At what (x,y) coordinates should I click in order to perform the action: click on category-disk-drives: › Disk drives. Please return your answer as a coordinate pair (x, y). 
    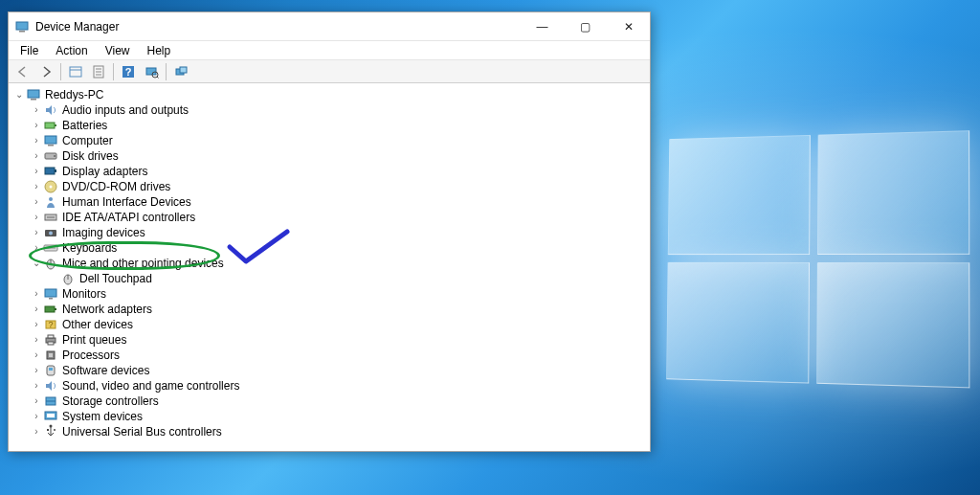
    Looking at the image, I should click on (340, 156).